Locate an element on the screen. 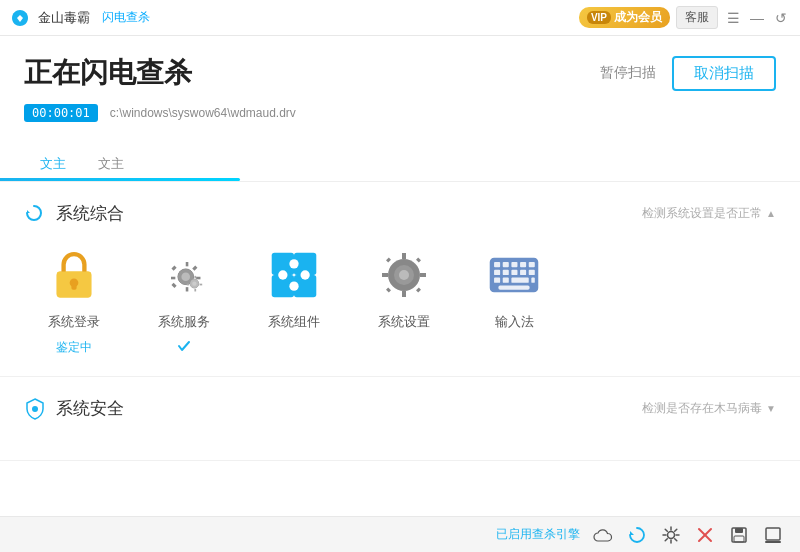  app-name: 金山毒霸 is located at coordinates (64, 18).